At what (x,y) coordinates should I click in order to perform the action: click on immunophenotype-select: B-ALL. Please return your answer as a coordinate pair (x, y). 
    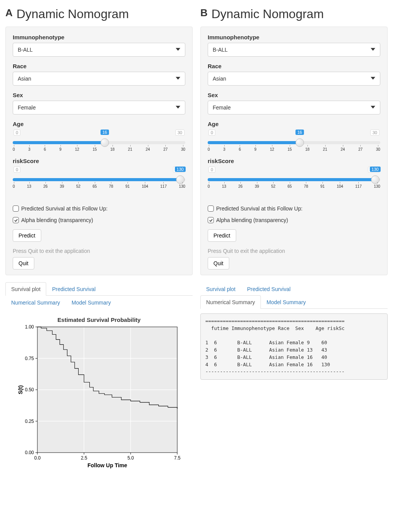
    Looking at the image, I should click on (99, 50).